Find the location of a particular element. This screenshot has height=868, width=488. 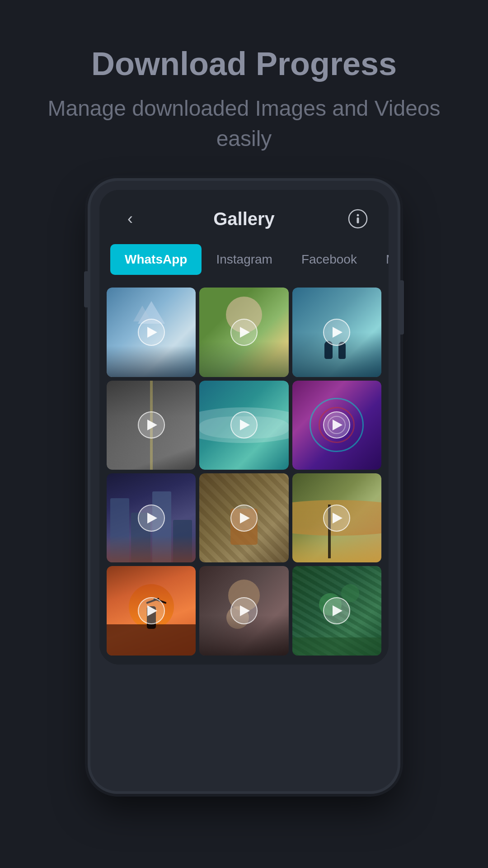

gallery-header: ‹ Gallery is located at coordinates (244, 217).